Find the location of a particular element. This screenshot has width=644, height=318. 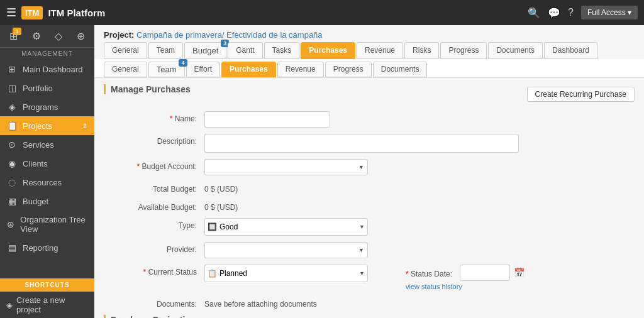

menu-icon: ☰ is located at coordinates (11, 13).